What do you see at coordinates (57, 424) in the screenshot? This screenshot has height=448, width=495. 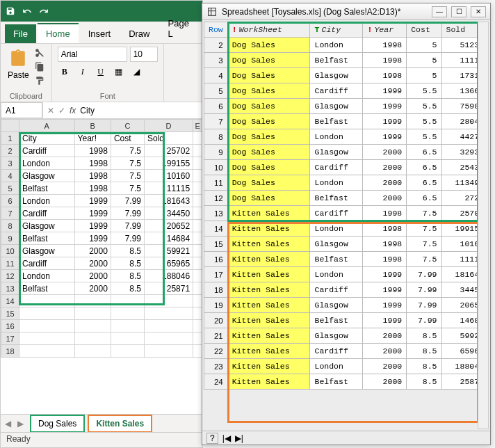 I see `sheet-tab-dog-sales: Dog Sales` at bounding box center [57, 424].